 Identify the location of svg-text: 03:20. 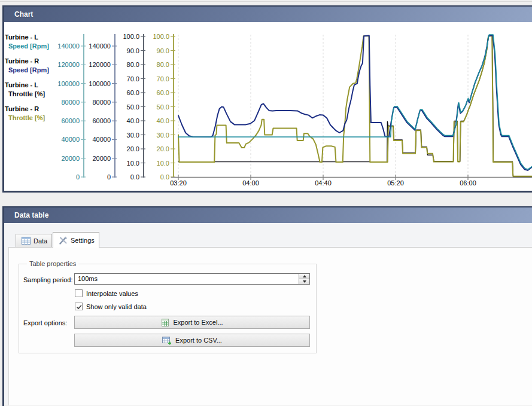
(178, 183).